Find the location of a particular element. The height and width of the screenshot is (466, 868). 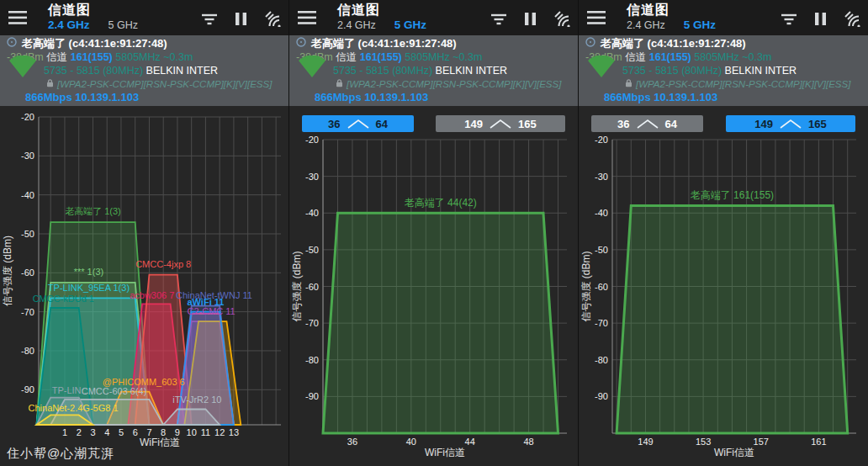

svg-text: 4 is located at coordinates (107, 432).